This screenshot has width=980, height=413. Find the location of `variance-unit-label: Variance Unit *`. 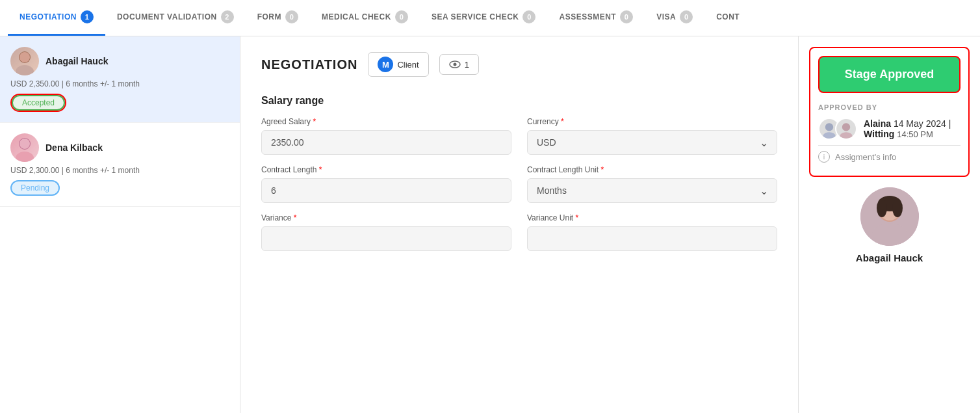

variance-unit-label: Variance Unit * is located at coordinates (652, 218).